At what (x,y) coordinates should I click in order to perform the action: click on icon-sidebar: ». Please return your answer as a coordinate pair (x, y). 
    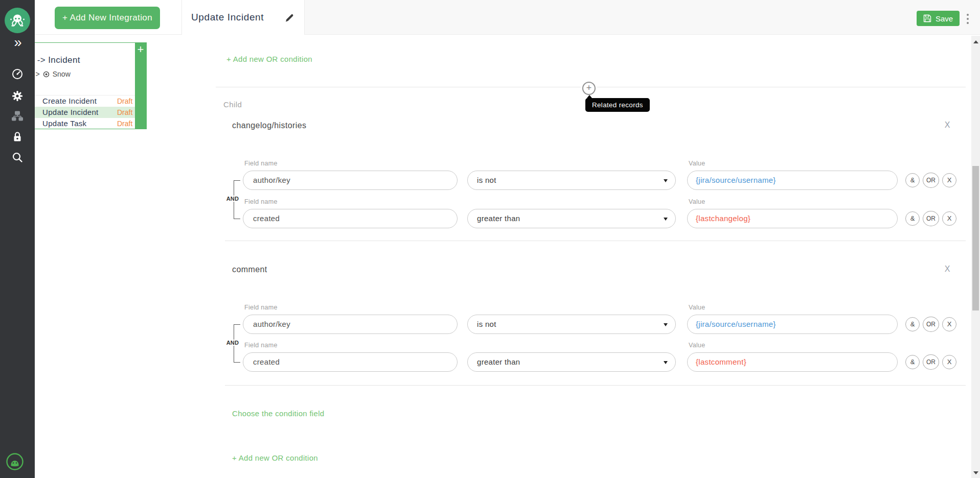
    Looking at the image, I should click on (17, 239).